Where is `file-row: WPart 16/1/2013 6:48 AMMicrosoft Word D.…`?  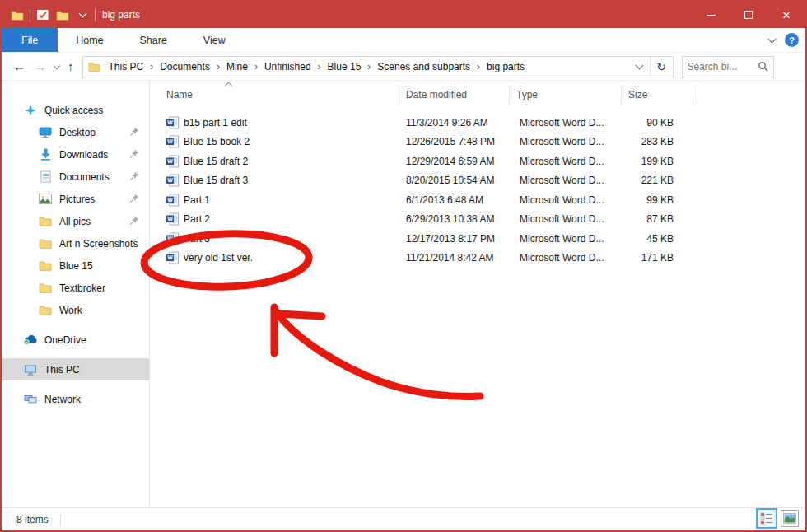
file-row: WPart 16/1/2013 6:48 AMMicrosoft Word D.… is located at coordinates (478, 200).